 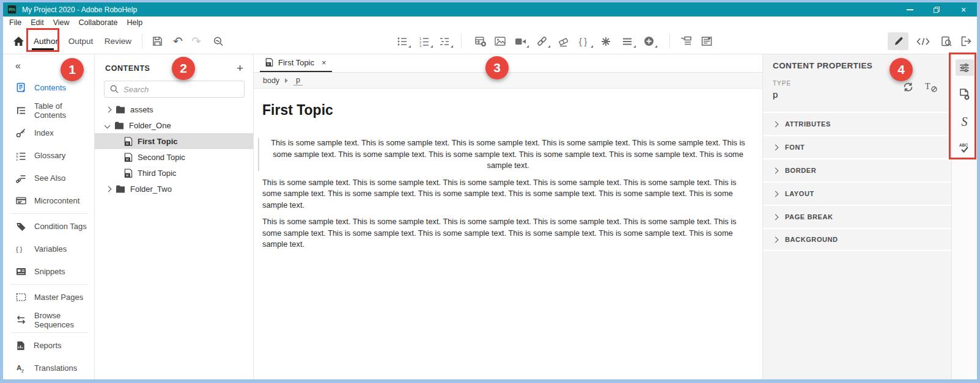 What do you see at coordinates (49, 226) in the screenshot?
I see `sidebar-item-condition-tags: Condition Tags` at bounding box center [49, 226].